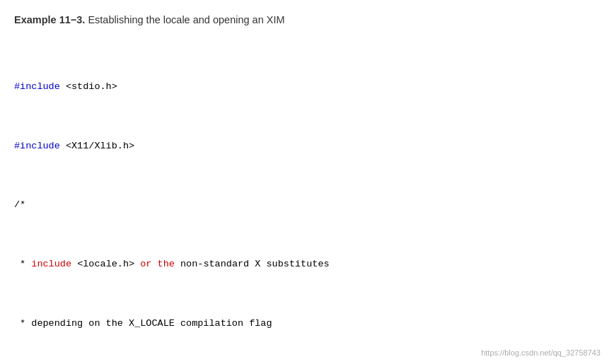 The height and width of the screenshot is (364, 609). I want to click on comment-include: include, so click(51, 264).